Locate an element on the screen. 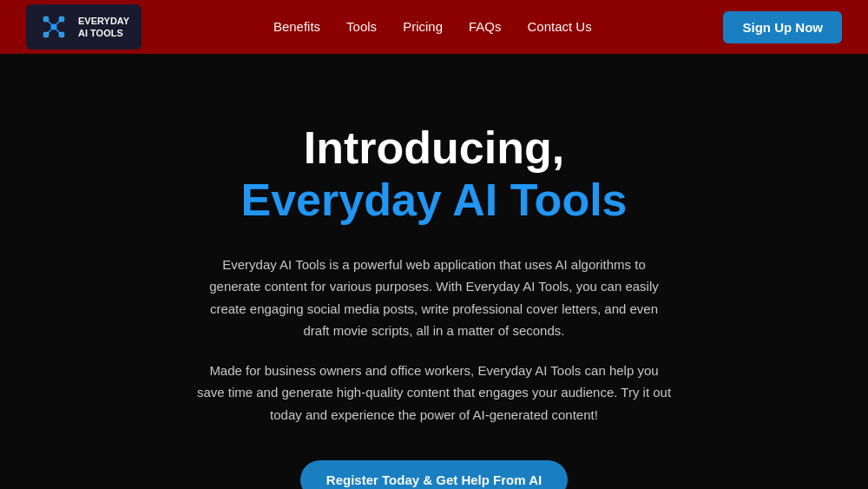 This screenshot has height=489, width=868. navbar: EVERYDAY AI TOOLS Benefits Tools Pricing… is located at coordinates (434, 27).